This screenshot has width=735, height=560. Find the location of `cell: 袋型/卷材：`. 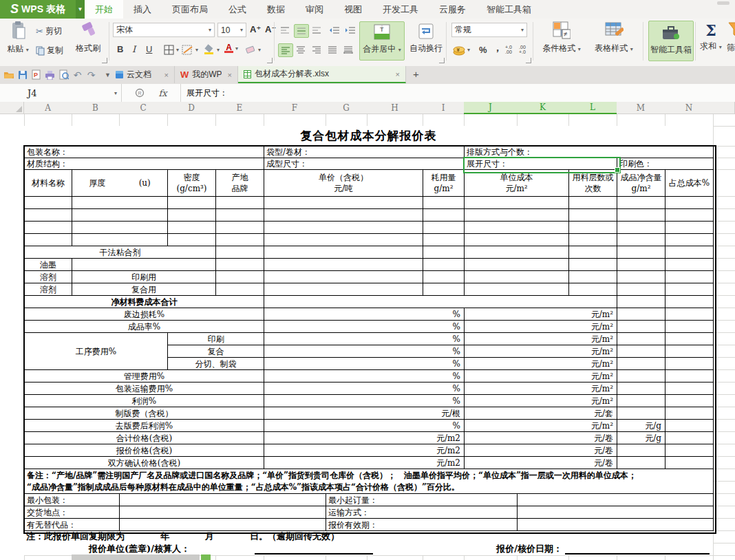

cell: 袋型/卷材： is located at coordinates (364, 152).